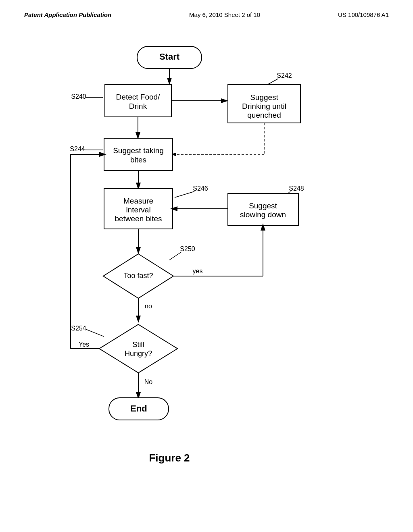  What do you see at coordinates (264, 115) in the screenshot?
I see `svg-text: quenched` at bounding box center [264, 115].